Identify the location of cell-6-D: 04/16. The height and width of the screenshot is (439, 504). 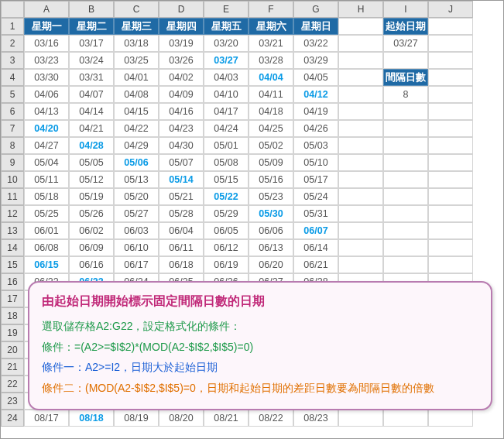
(181, 111).